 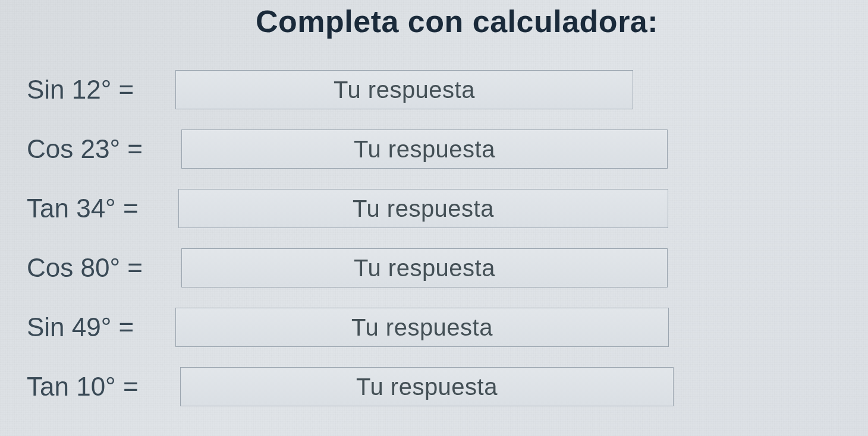 I want to click on question-row: Tan 10° =, so click(x=360, y=387).